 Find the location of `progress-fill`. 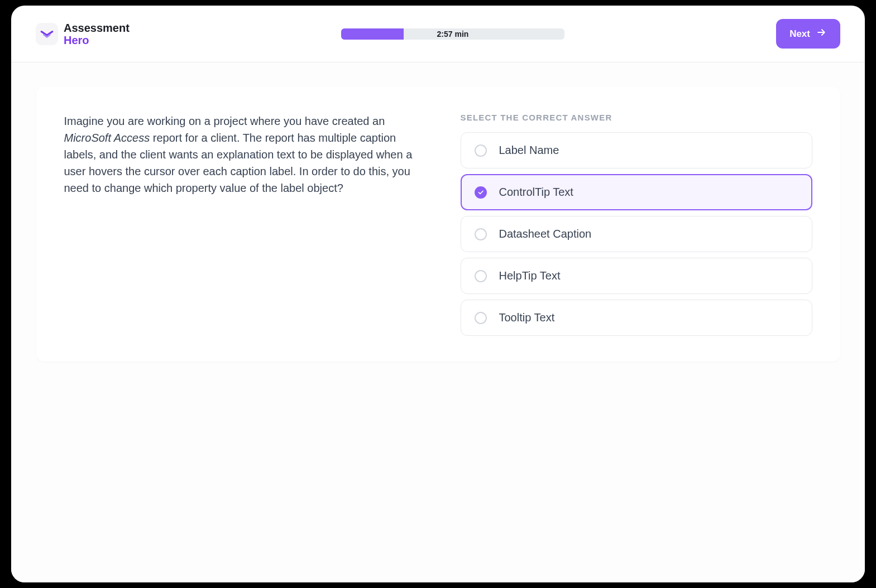

progress-fill is located at coordinates (372, 34).